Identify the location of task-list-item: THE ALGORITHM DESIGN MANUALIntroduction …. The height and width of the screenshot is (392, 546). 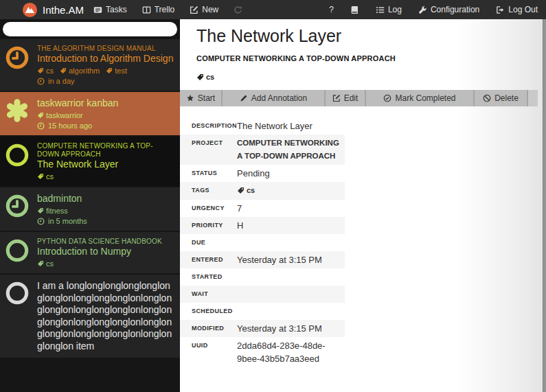
(90, 65).